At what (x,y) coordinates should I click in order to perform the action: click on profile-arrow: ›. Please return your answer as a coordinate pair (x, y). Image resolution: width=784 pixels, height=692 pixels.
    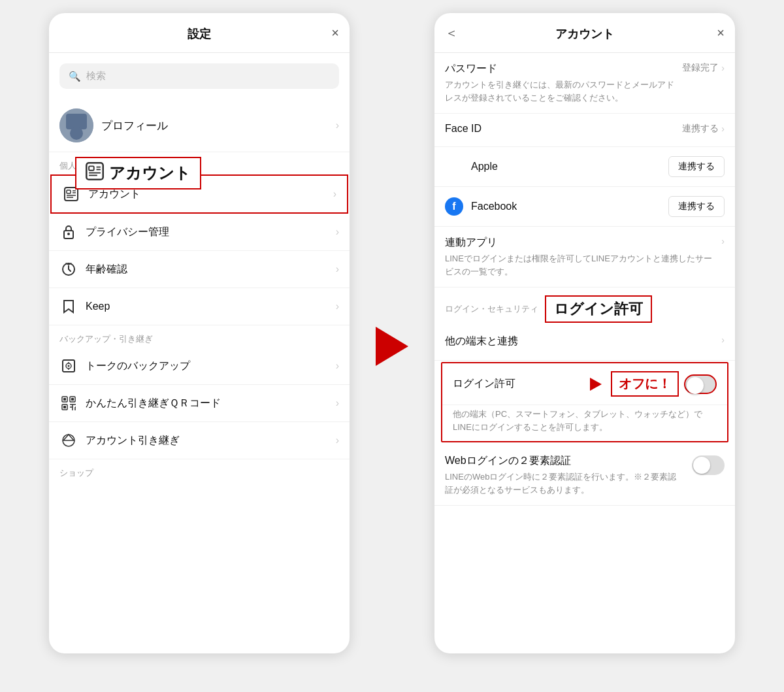
    Looking at the image, I should click on (337, 125).